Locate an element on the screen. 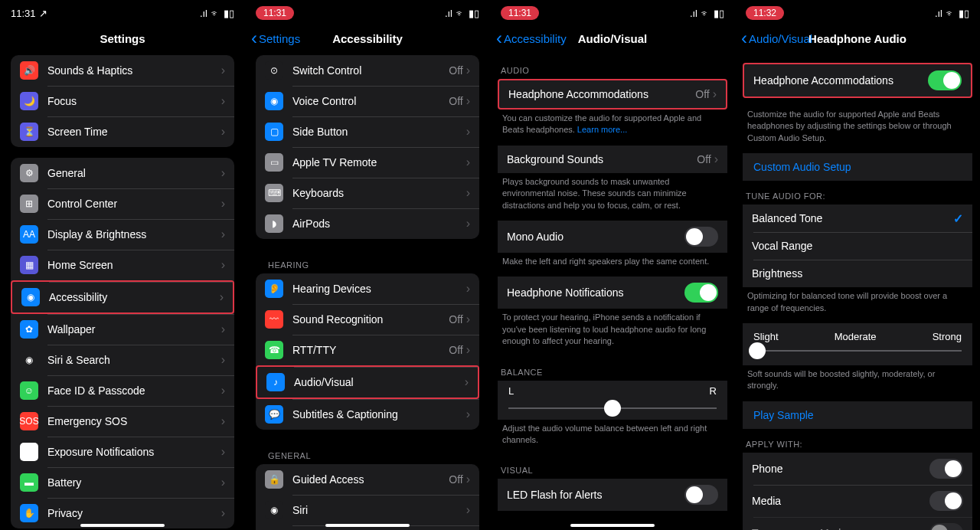  row-headphone-accommodations: Headphone Accommodations is located at coordinates (858, 80).